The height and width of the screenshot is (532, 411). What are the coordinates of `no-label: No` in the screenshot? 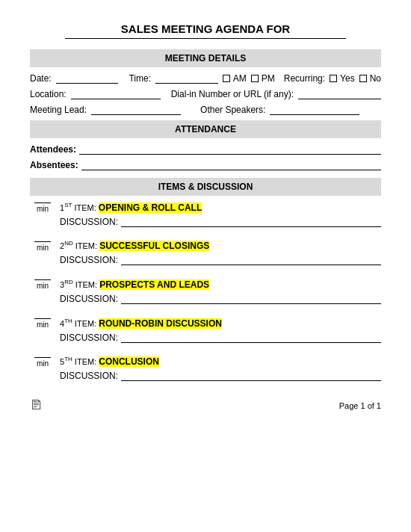 It's located at (375, 78).